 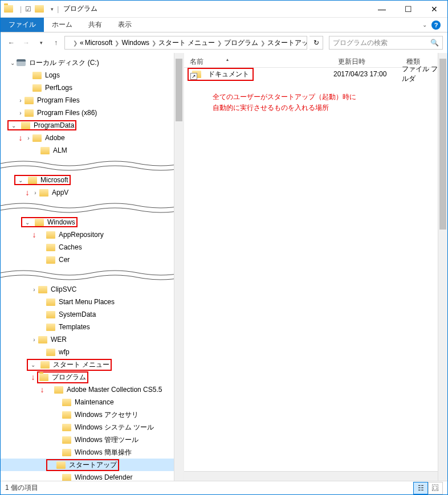 What do you see at coordinates (21, 63) in the screenshot?
I see `disk-icon` at bounding box center [21, 63].